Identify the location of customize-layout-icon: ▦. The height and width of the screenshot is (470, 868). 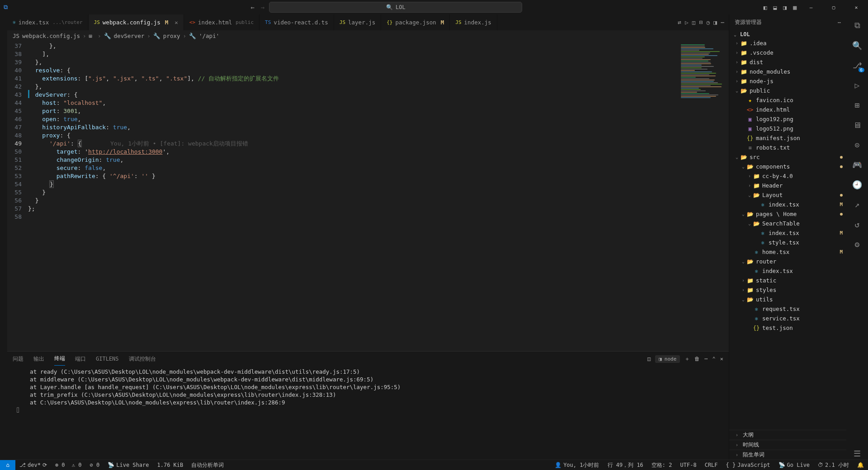
(795, 7).